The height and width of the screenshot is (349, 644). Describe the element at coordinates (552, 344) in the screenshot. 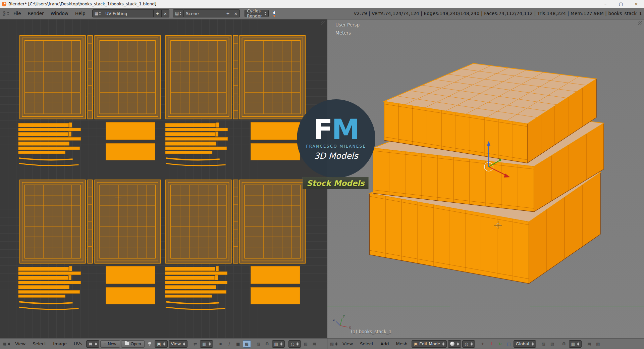

I see `lock-to-scene-toggle: ▧` at that location.